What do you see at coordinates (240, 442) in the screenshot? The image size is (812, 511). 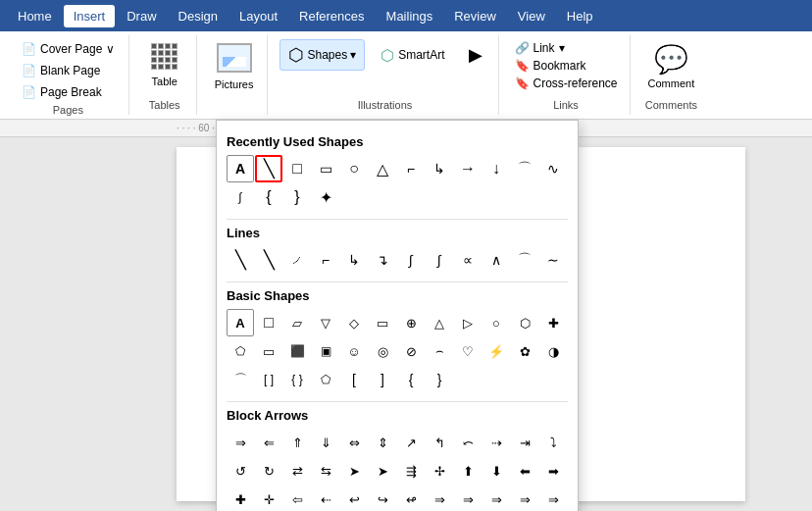 I see `block-arrow-right: ⇒` at bounding box center [240, 442].